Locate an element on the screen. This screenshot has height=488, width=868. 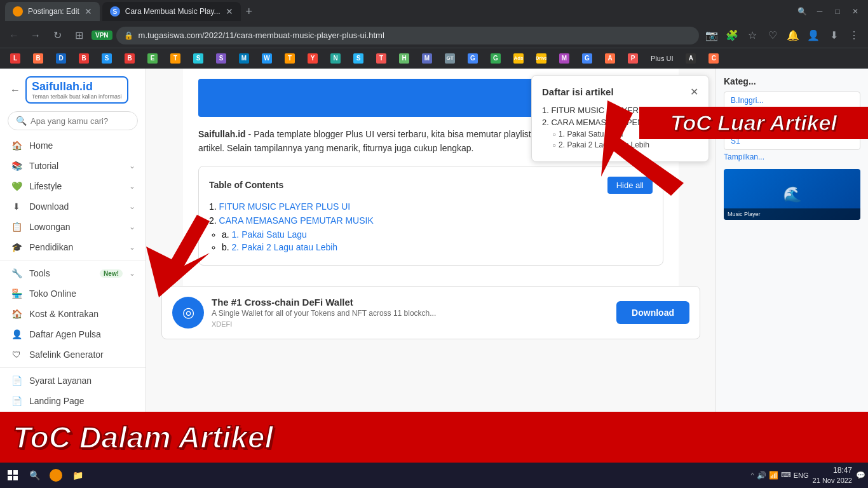
taskbar-chevron-icon: ^ is located at coordinates (752, 475).